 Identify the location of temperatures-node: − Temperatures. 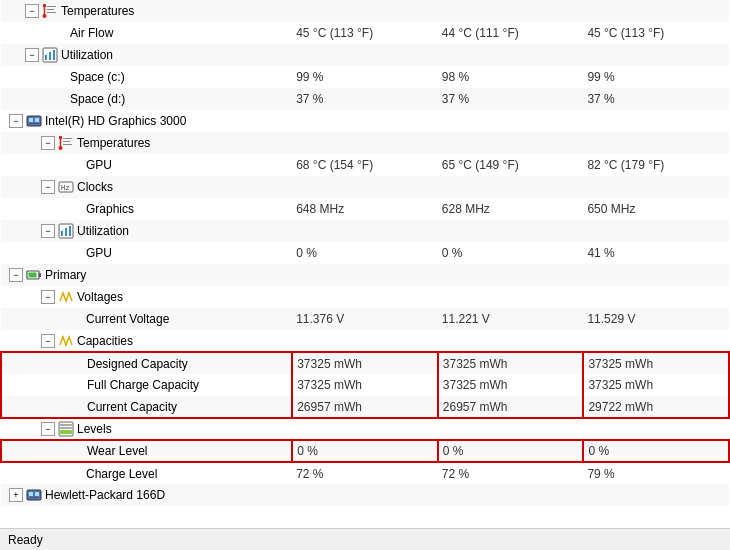
(365, 11).